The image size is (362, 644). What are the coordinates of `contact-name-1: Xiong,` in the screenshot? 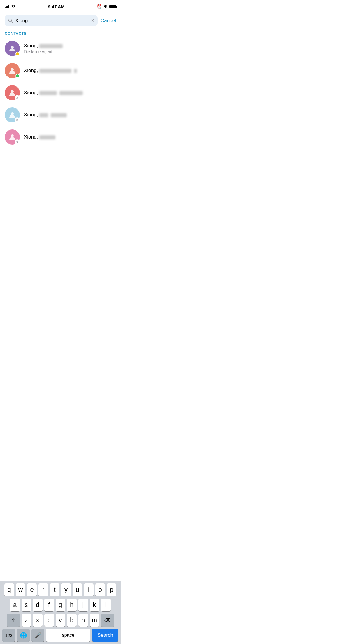 It's located at (70, 46).